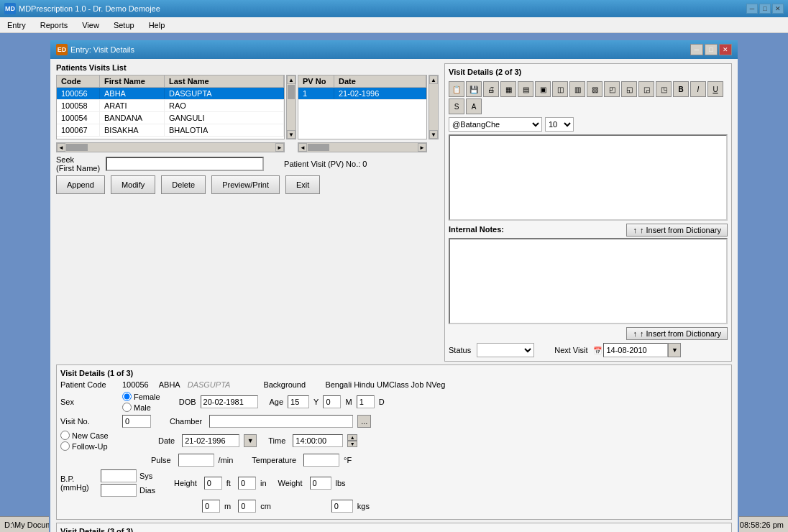 The width and height of the screenshot is (788, 532). I want to click on dialog-minimize-button: ─, so click(697, 50).